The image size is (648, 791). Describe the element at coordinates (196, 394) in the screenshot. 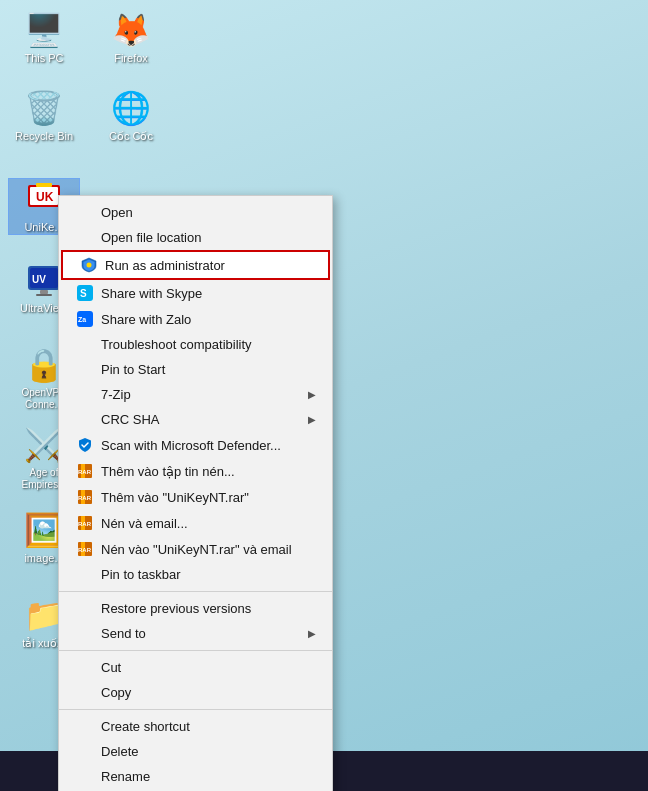

I see `menu-item-7zip: 7-Zip ▶` at that location.